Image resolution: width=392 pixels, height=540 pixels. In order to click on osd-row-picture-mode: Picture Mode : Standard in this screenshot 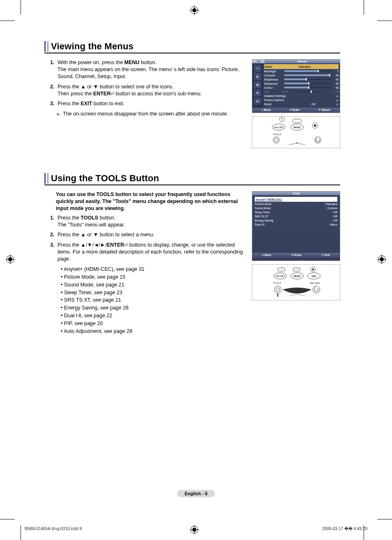, I will do `click(296, 204)`.